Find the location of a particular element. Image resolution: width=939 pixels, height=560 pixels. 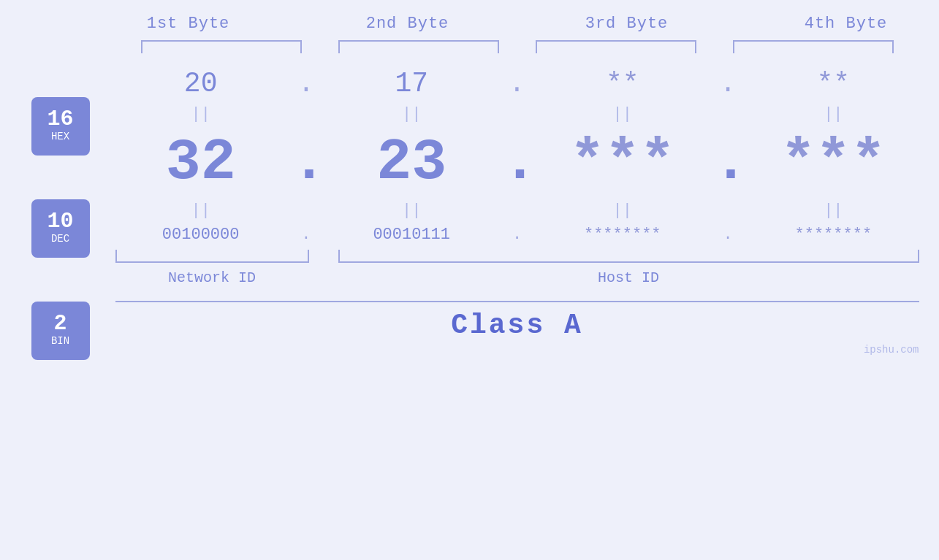

bin-b2: 00010111 is located at coordinates (411, 235).